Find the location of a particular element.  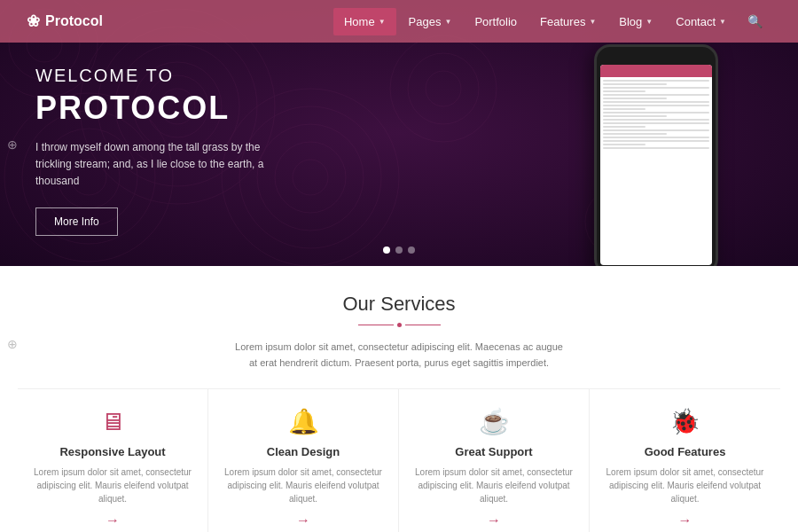

service-card-support: ☕ Great Support Lorem ipsum dolor sit am… is located at coordinates (495, 461).